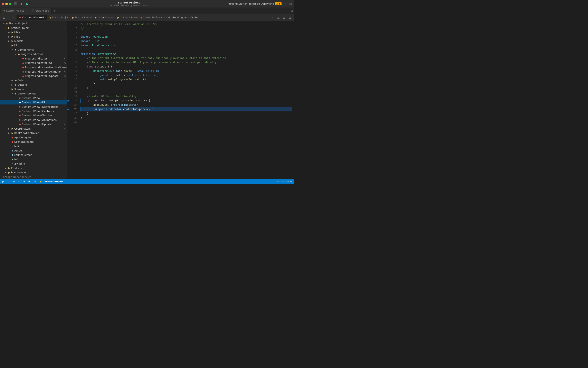 This screenshot has height=368, width=588. What do you see at coordinates (34, 129) in the screenshot?
I see `sidebar-item-coordinators: ▶ ▶ Coordinators M` at bounding box center [34, 129].